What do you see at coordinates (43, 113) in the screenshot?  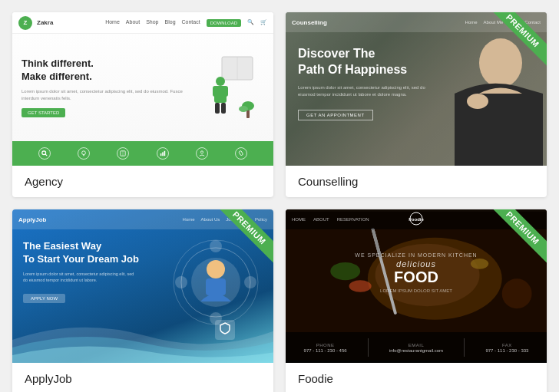 I see `agency-cta-btn: GET STARTED` at bounding box center [43, 113].